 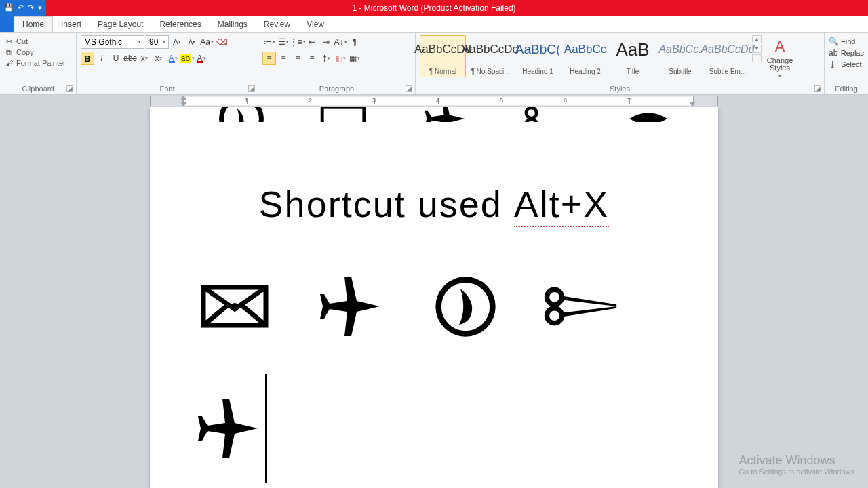 What do you see at coordinates (343, 115) in the screenshot?
I see `envelope-icon` at bounding box center [343, 115].